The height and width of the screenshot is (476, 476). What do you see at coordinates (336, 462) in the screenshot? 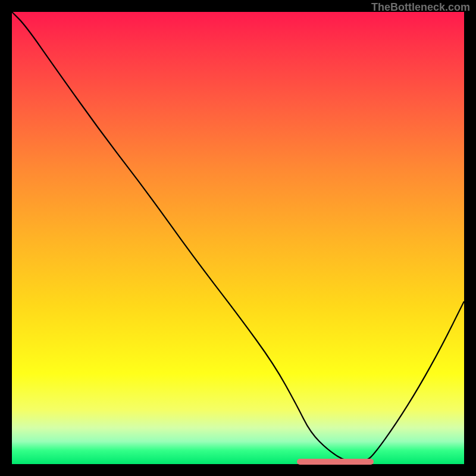
I see `optimal-range-marker` at bounding box center [336, 462].